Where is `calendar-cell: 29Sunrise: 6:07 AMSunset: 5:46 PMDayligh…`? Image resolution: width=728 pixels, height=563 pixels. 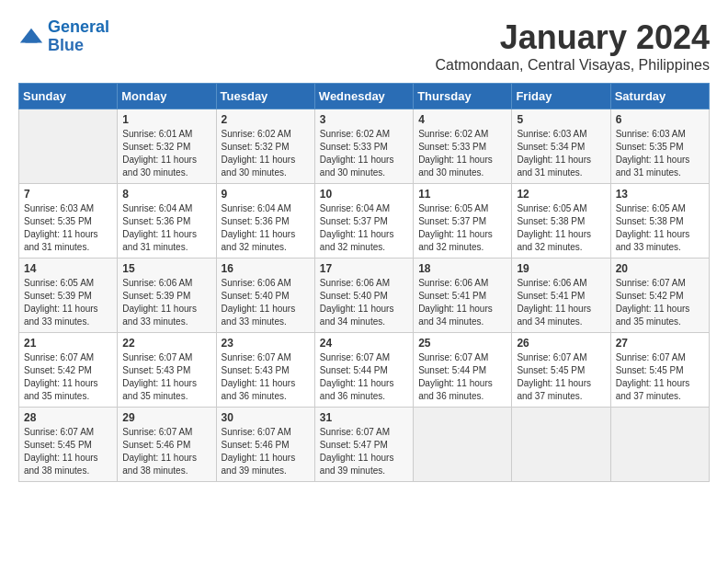
calendar-cell: 29Sunrise: 6:07 AMSunset: 5:46 PMDayligh… is located at coordinates (167, 445).